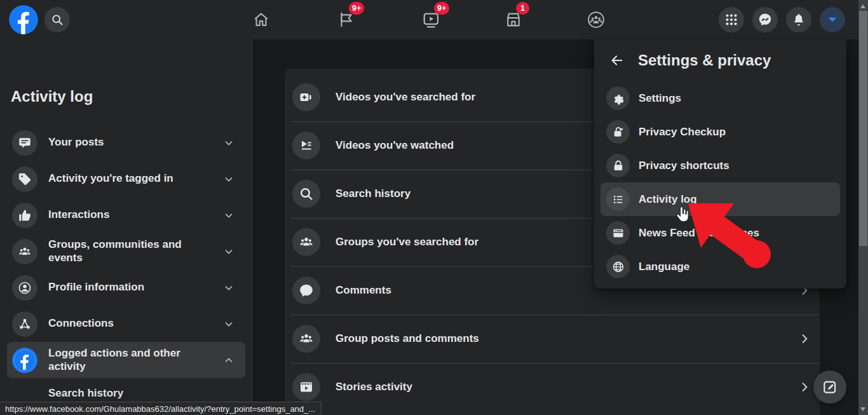  I want to click on video-playlist-icon, so click(306, 146).